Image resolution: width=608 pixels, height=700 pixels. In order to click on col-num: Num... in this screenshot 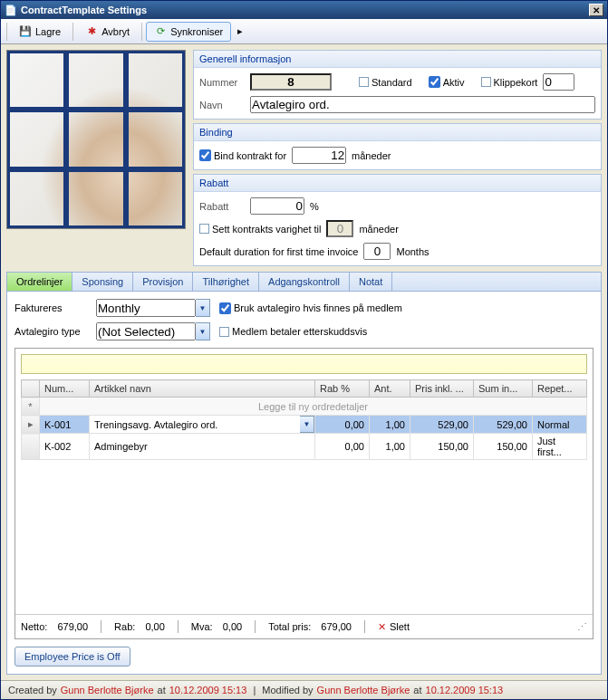, I will do `click(65, 389)`.